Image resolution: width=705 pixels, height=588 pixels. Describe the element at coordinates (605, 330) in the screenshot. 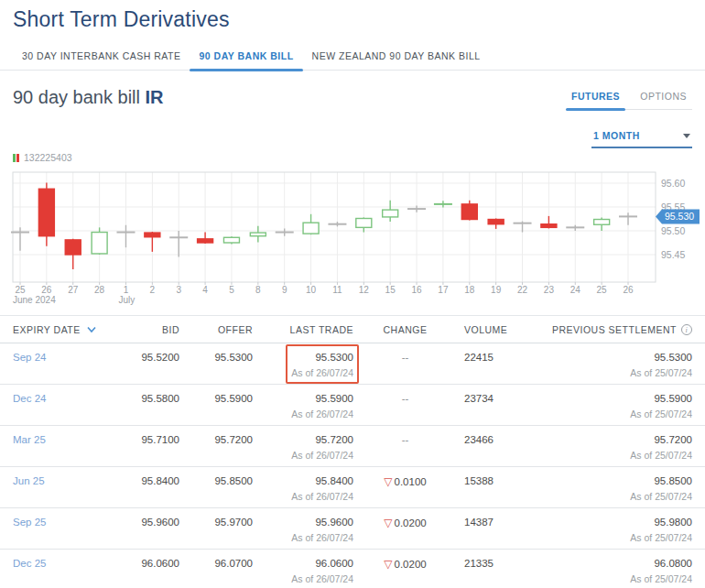

I see `column-previous-settlement: PREVIOUS SETTLEMENT` at that location.